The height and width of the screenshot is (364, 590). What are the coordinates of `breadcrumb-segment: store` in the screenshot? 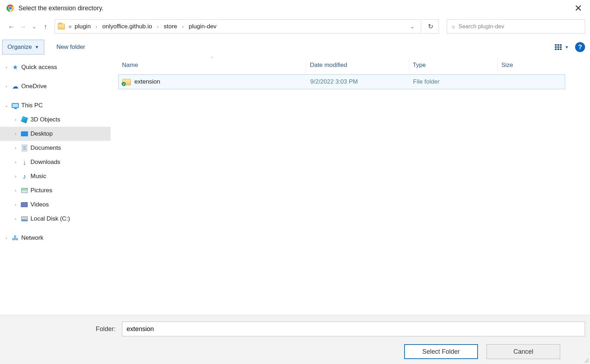 It's located at (171, 27).